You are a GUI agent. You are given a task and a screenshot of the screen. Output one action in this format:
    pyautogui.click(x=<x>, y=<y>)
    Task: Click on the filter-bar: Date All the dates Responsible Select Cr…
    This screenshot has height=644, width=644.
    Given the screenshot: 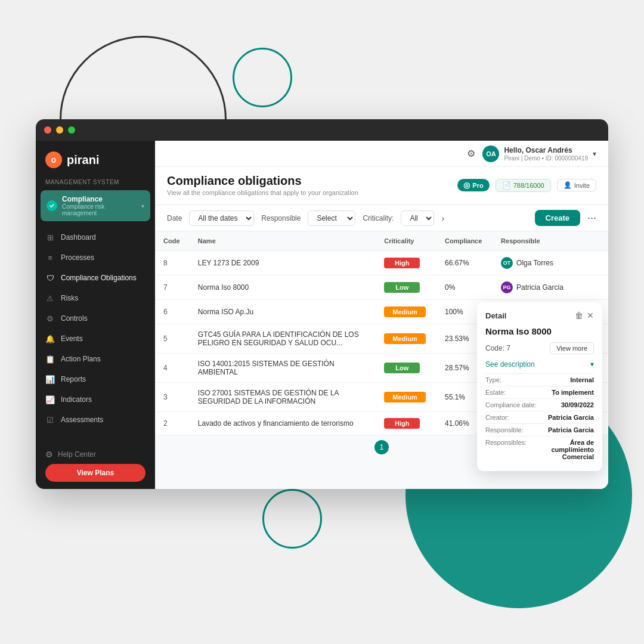 What is the action you would take?
    pyautogui.click(x=382, y=218)
    